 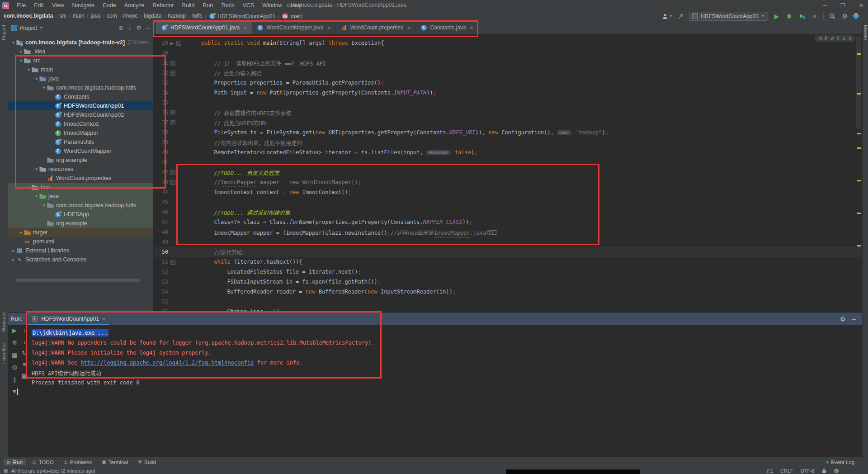 What do you see at coordinates (189, 5) in the screenshot?
I see `menu-build: Build` at bounding box center [189, 5].